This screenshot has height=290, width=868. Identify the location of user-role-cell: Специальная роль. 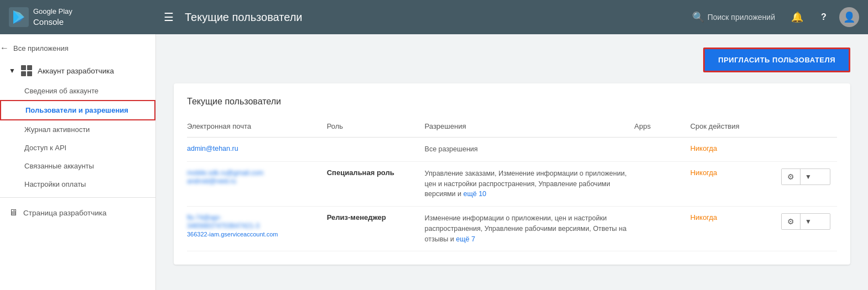
(376, 183).